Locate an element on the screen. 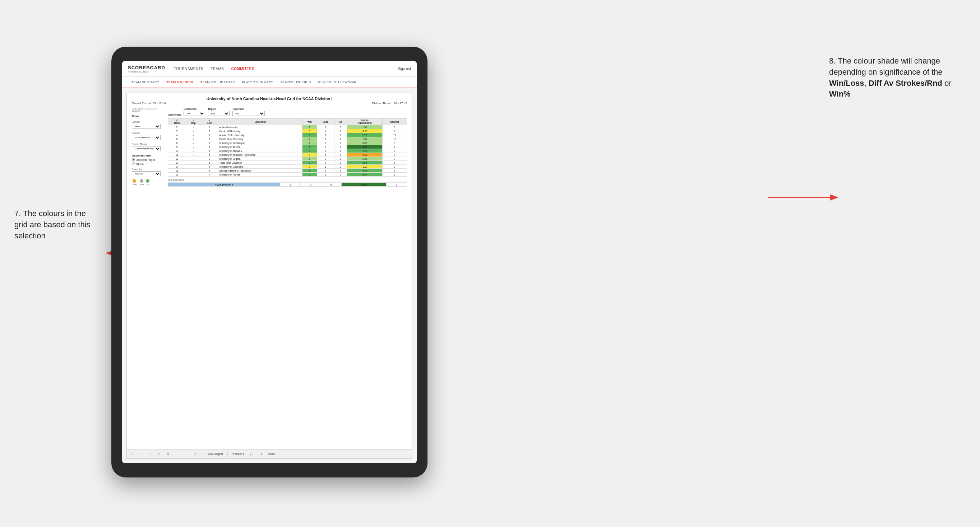 The height and width of the screenshot is (527, 980). filter-row: Opponents: Conference (All) Region is located at coordinates (288, 112).